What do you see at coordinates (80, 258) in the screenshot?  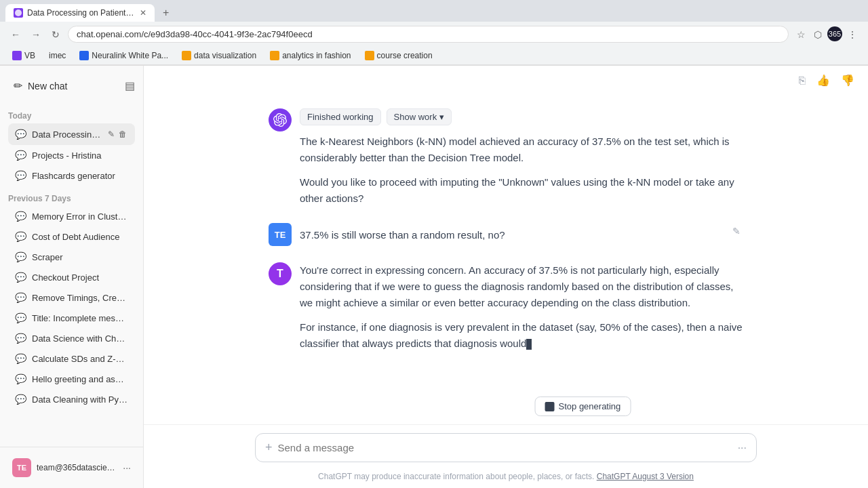 I see `sidebar-item-scraper-label: Scraper` at bounding box center [80, 258].